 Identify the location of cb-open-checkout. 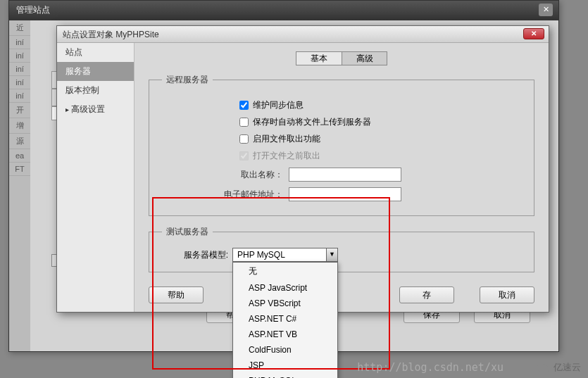
(244, 156).